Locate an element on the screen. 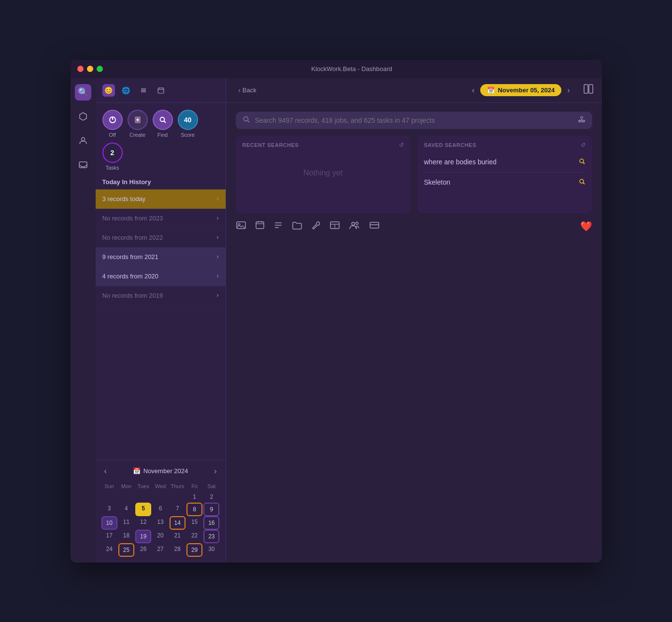  icon-nav: 🔍 is located at coordinates (83, 320).